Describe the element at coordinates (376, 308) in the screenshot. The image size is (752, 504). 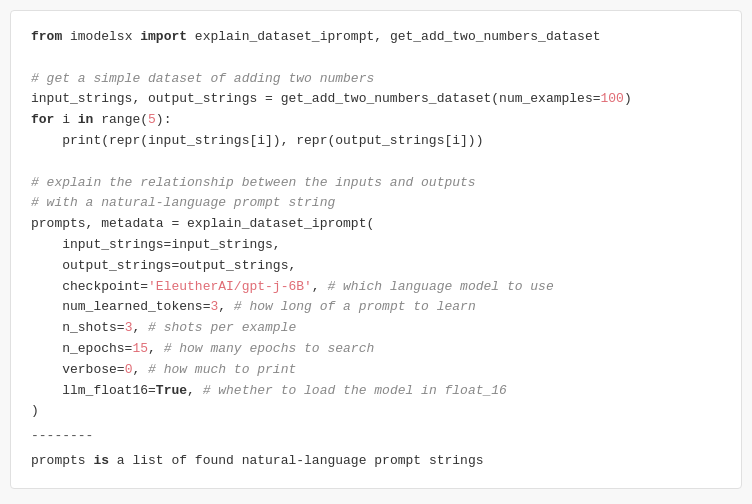
I see `code-line-14: num_learned_tokens=3, # how long of a pr…` at that location.